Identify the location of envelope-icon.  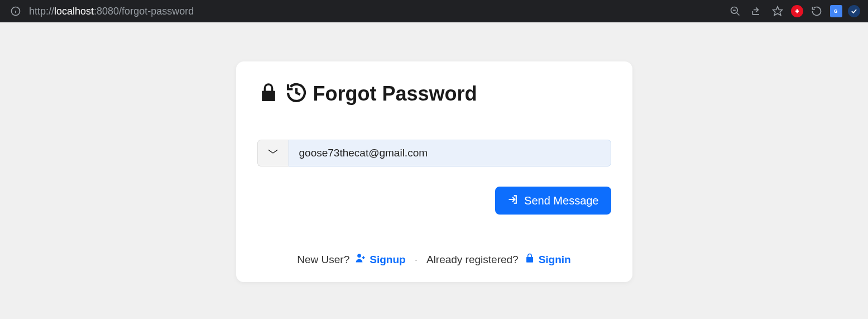
(273, 153).